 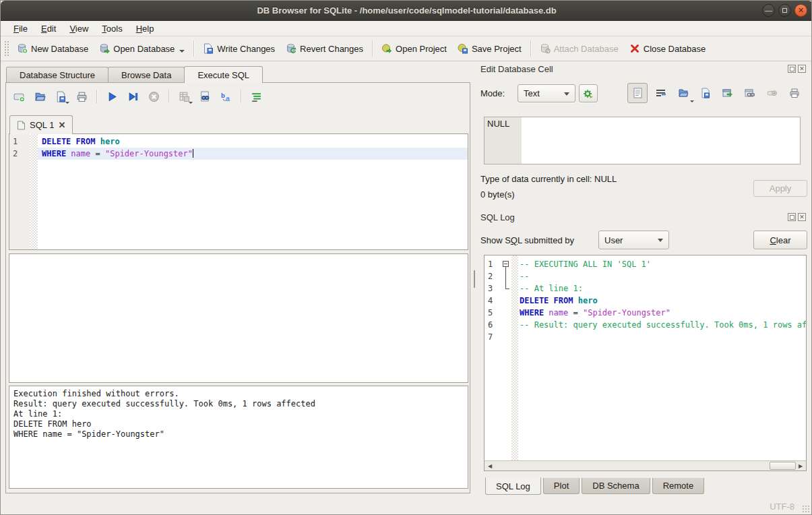 I want to click on word-wrap-icon, so click(x=661, y=93).